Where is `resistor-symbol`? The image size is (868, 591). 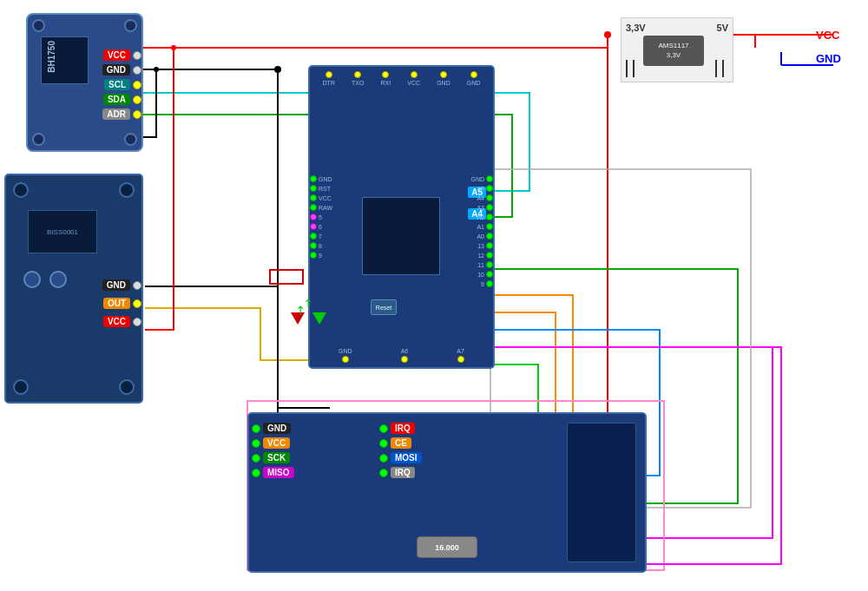 resistor-symbol is located at coordinates (286, 277).